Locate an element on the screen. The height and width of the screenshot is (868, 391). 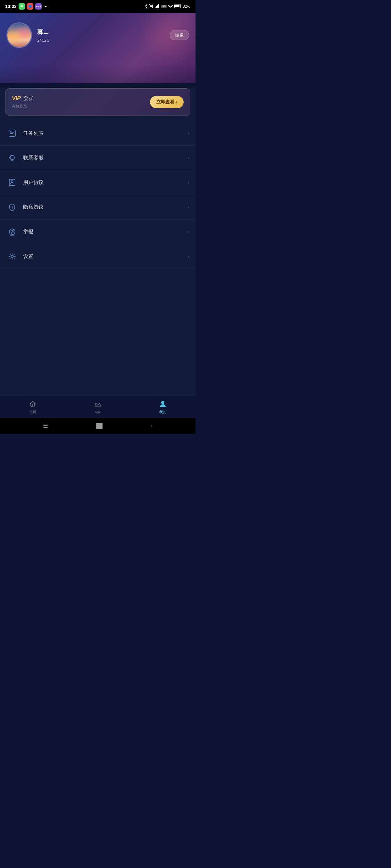
back-button: ‹ is located at coordinates (151, 426).